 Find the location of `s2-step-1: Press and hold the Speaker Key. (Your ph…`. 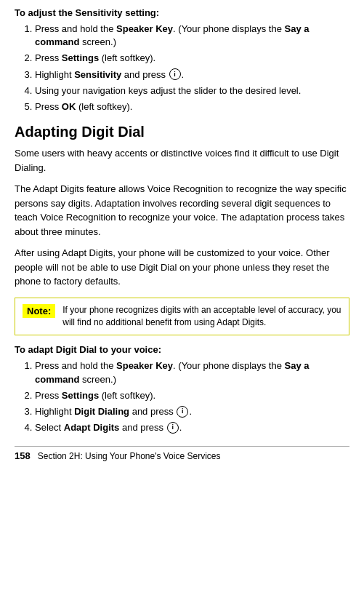

s2-step-1: Press and hold the Speaker Key. (Your ph… is located at coordinates (192, 372).